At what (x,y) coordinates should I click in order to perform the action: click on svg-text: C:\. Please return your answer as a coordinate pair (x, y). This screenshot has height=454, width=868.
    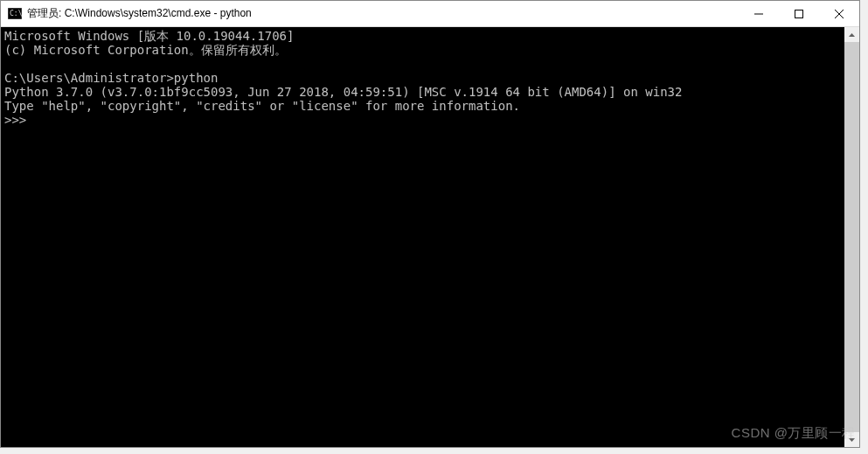
    Looking at the image, I should click on (16, 14).